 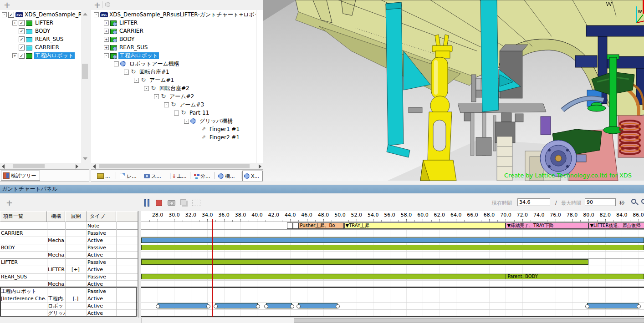 What do you see at coordinates (216, 121) in the screenshot?
I see `tree-item-label: グリッパ機構` at bounding box center [216, 121].